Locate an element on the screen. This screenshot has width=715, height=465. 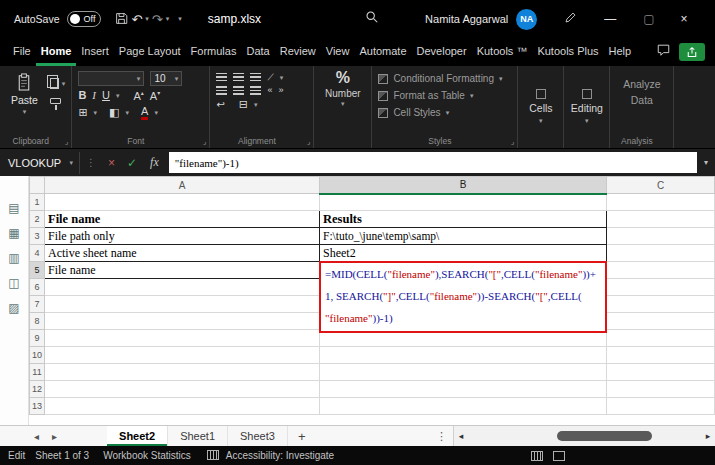
format-painter-icon is located at coordinates (56, 101).